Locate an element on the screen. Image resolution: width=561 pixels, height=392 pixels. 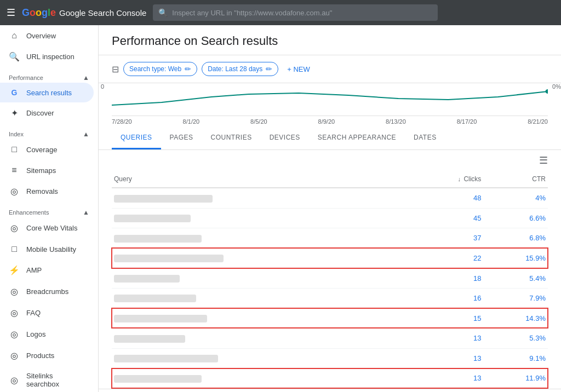
topbar: ☰ Google Google Search Console 🔍 is located at coordinates (280, 13).